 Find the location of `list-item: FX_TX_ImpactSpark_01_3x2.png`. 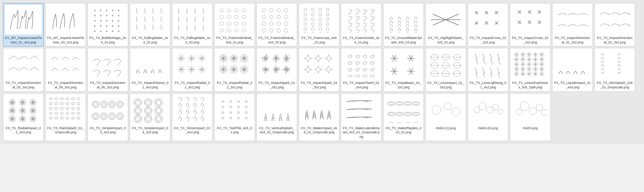

list-item: FX_TX_ImpactSpark_01_3x2.png is located at coordinates (277, 70).